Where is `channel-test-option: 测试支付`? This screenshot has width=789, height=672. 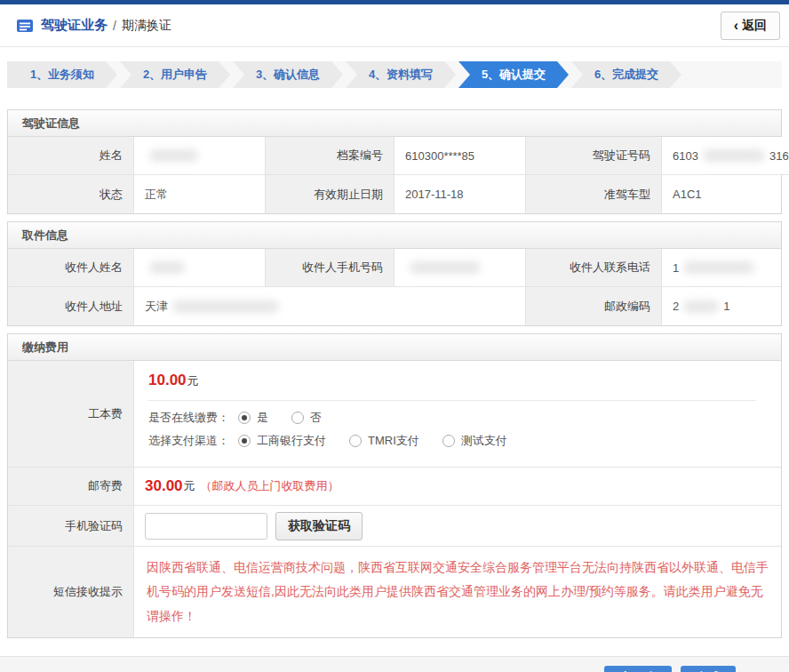
channel-test-option: 测试支付 is located at coordinates (474, 441).